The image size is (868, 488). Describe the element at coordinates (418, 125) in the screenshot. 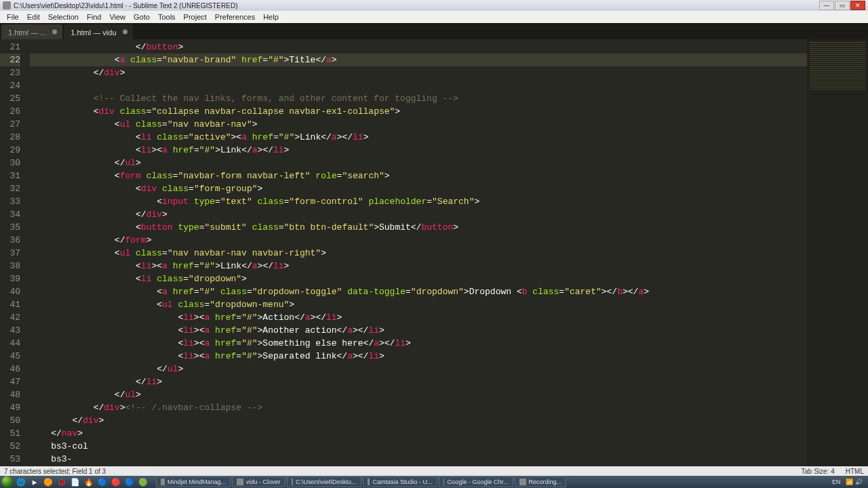

I see `code-line: <ul class="nav navbar-nav">` at that location.